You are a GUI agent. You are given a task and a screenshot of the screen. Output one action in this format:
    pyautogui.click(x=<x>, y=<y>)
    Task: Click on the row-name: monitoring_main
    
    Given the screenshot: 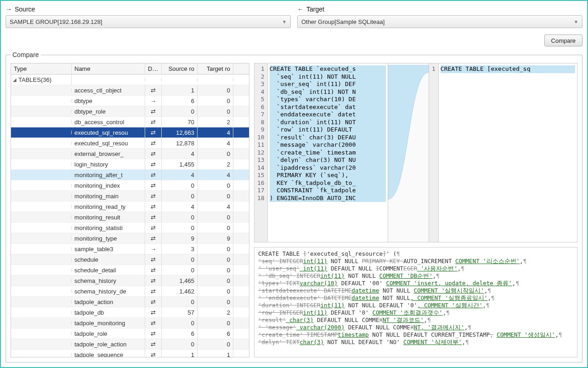 What is the action you would take?
    pyautogui.click(x=108, y=196)
    